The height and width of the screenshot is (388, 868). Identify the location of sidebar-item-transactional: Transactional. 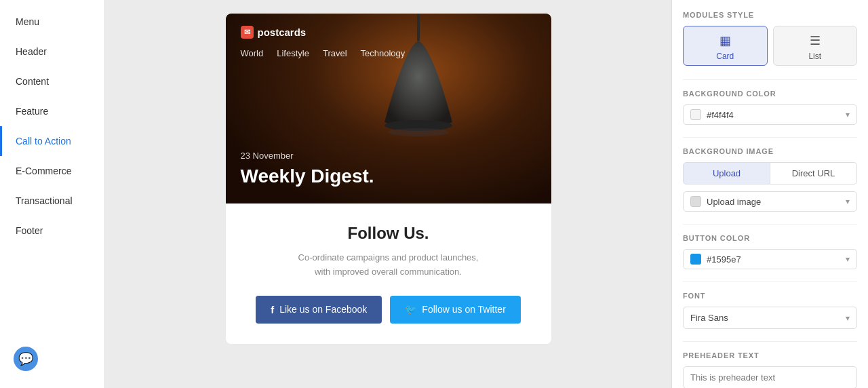
(52, 201).